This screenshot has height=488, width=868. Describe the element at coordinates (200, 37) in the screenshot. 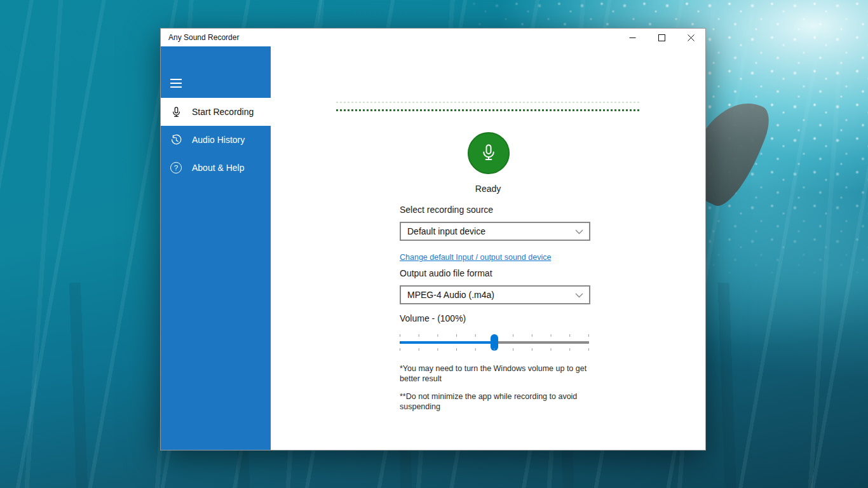

I see `window-title: Any Sound Recorder` at that location.